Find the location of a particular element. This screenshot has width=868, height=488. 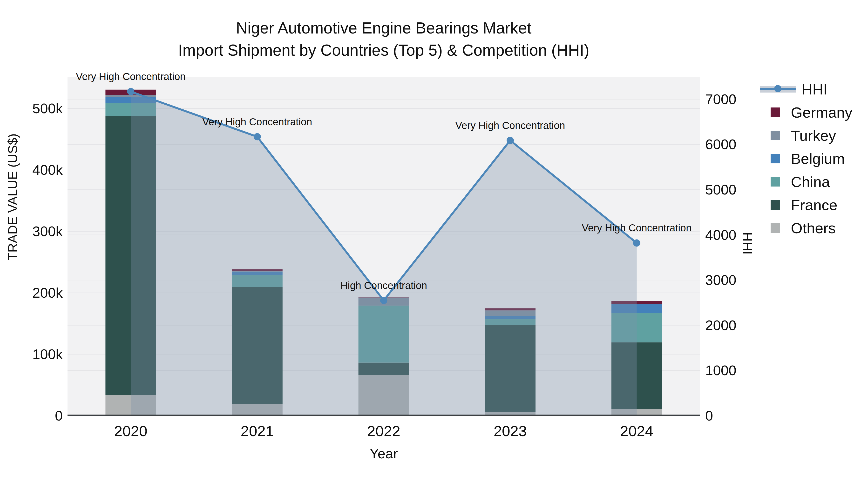

annotation-2022: High Concentration is located at coordinates (384, 286).